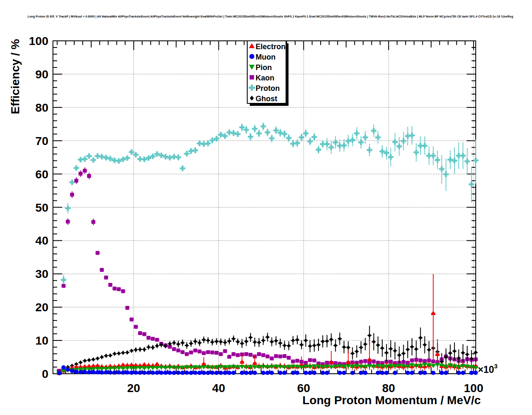 This screenshot has width=532, height=415. What do you see at coordinates (252, 78) in the screenshot?
I see `kaon-marker-icon` at bounding box center [252, 78].